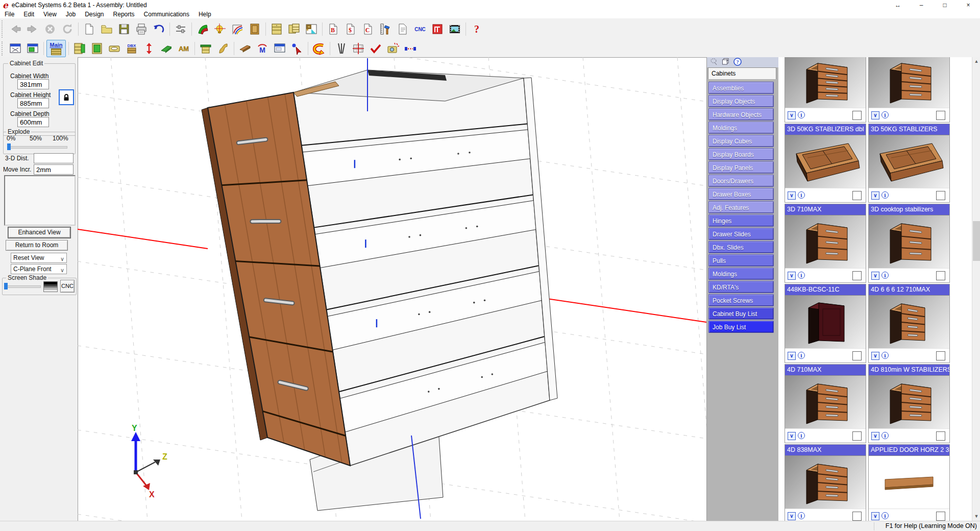  Describe the element at coordinates (909, 163) in the screenshot. I see `catalog-card: 3D 50KG STABLIZERS∨i` at that location.